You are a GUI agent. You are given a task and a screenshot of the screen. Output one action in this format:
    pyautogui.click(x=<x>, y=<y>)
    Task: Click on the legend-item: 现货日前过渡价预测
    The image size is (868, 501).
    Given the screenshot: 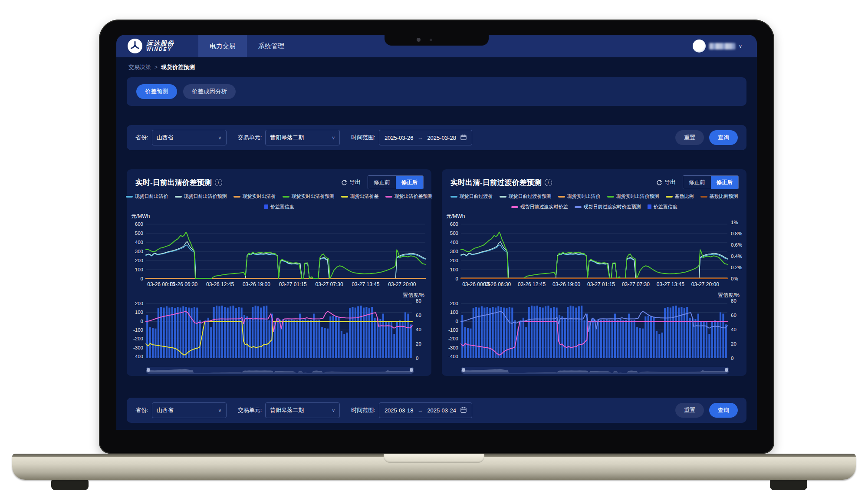 What is the action you would take?
    pyautogui.click(x=526, y=196)
    